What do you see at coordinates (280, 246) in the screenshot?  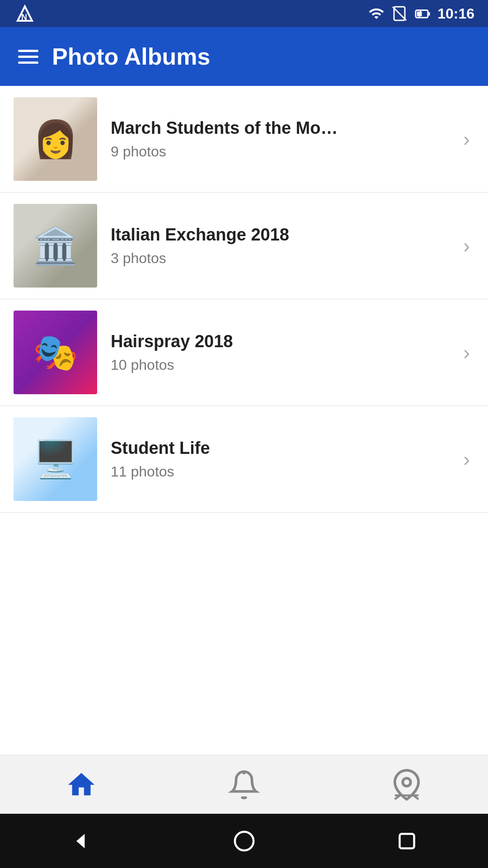 I see `album-info-2: Italian Exchange 2018 3 photos` at bounding box center [280, 246].